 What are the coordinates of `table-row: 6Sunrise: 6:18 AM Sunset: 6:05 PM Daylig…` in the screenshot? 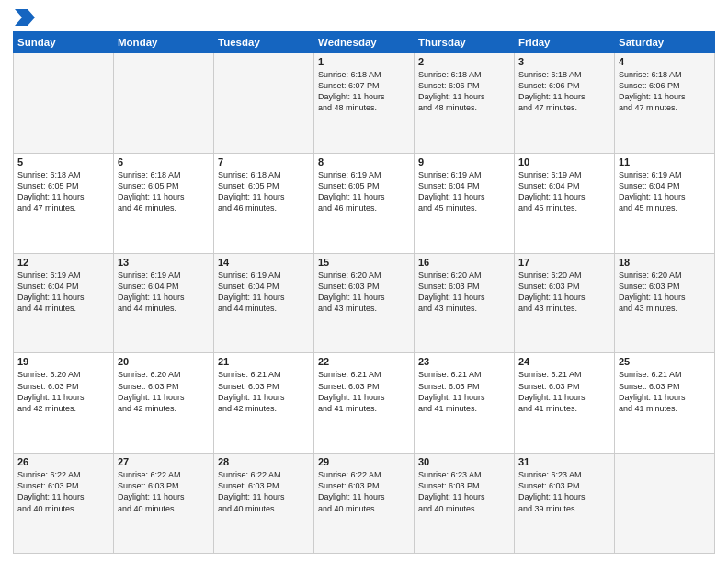 It's located at (164, 202).